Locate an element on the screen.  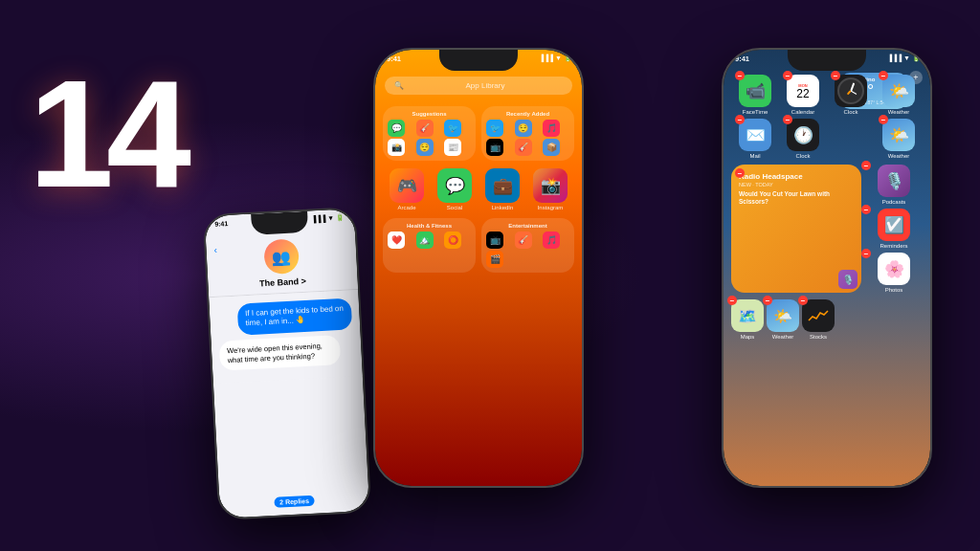
instagram-icon: 📸 is located at coordinates (550, 186).